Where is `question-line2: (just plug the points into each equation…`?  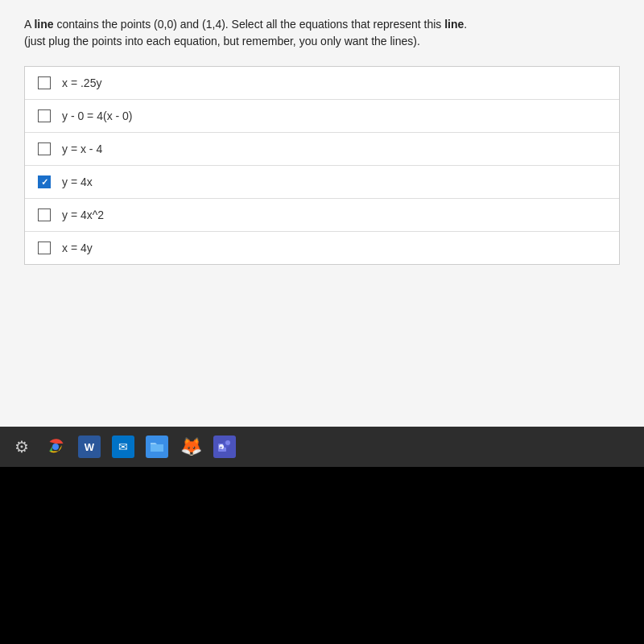 question-line2: (just plug the points into each equation… is located at coordinates (222, 41).